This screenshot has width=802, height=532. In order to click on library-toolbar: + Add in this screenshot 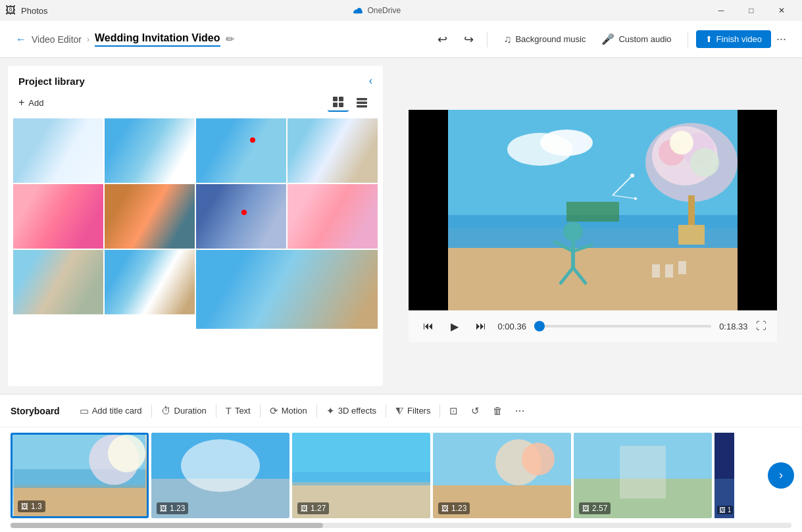, I will do `click(195, 106)`.